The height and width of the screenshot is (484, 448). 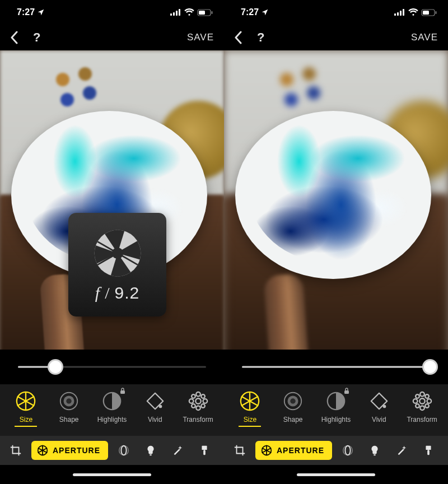 I want to click on tool-label: Transform, so click(x=198, y=420).